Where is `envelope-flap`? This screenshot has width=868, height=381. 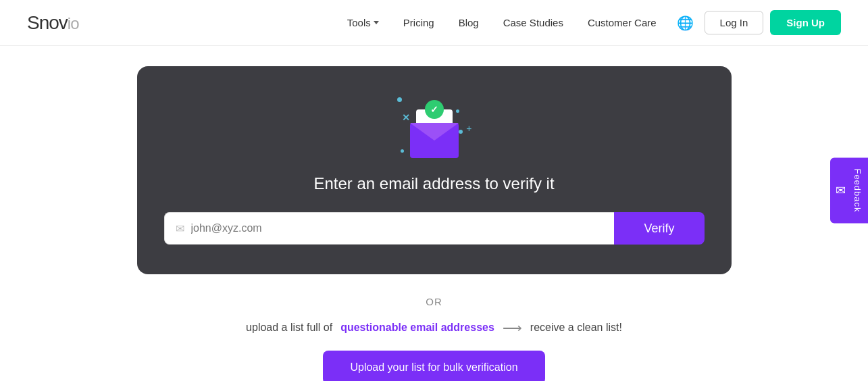 envelope-flap is located at coordinates (434, 132).